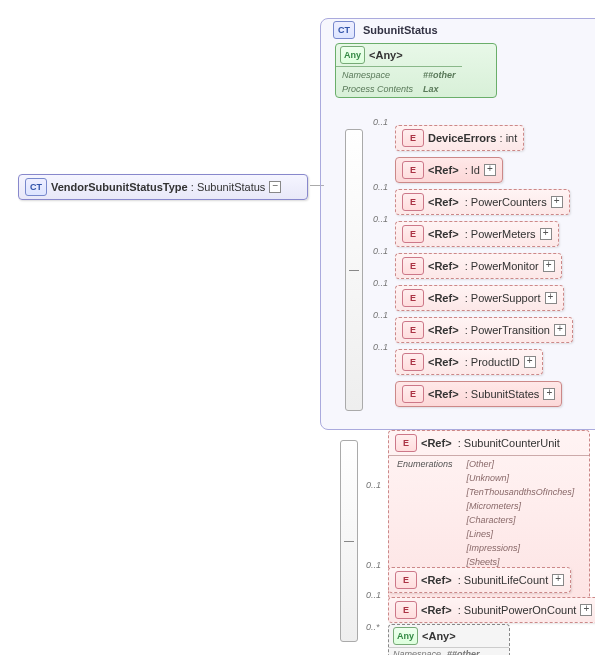 The height and width of the screenshot is (655, 595). I want to click on element-label: <Ref> : ProductID, so click(474, 362).